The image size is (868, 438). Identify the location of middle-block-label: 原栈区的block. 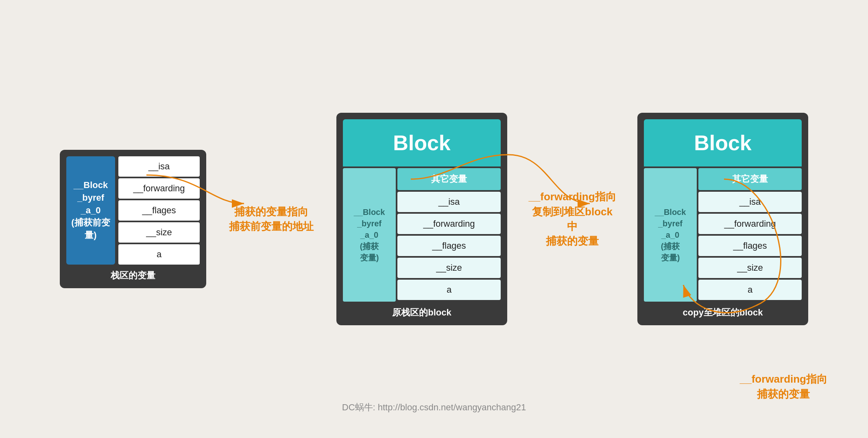
(422, 313).